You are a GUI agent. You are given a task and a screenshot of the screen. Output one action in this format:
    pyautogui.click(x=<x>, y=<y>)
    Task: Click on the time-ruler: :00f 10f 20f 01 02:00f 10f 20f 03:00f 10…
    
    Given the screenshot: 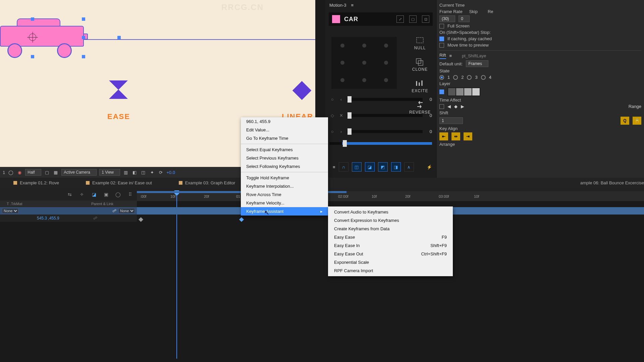 What is the action you would take?
    pyautogui.click(x=390, y=196)
    